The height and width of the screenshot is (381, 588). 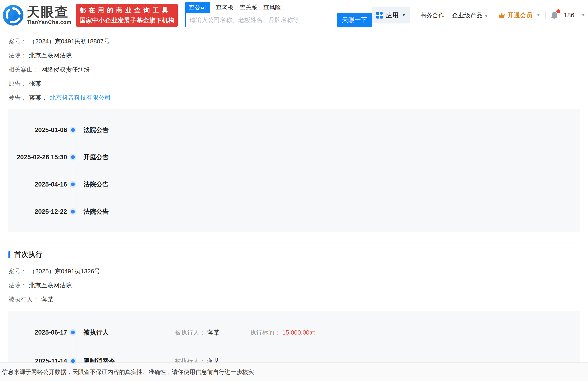 What do you see at coordinates (294, 98) in the screenshot?
I see `field-defendant: 被告： 蒋某， 北京抖音科技有限公司` at bounding box center [294, 98].